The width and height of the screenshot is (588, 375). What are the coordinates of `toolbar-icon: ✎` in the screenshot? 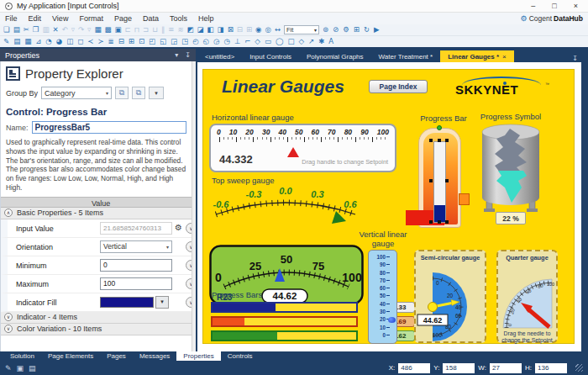 It's located at (7, 42).